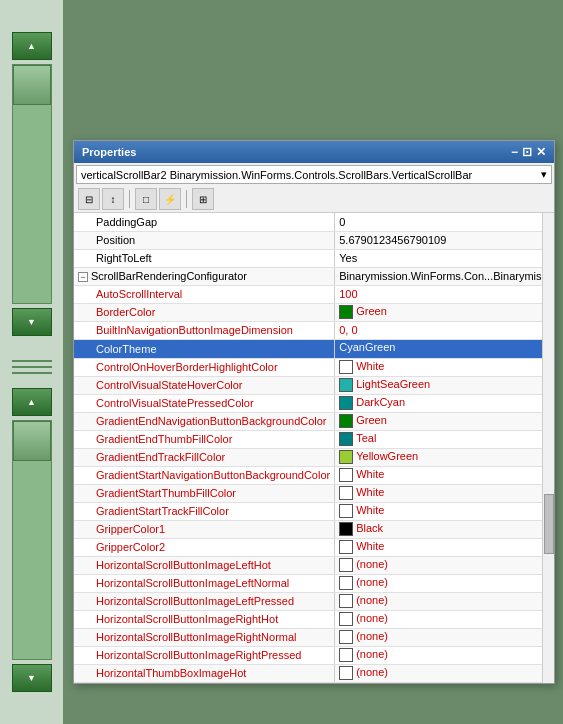 The height and width of the screenshot is (724, 563). Describe the element at coordinates (549, 524) in the screenshot. I see `right-scrollbar-thumb` at that location.